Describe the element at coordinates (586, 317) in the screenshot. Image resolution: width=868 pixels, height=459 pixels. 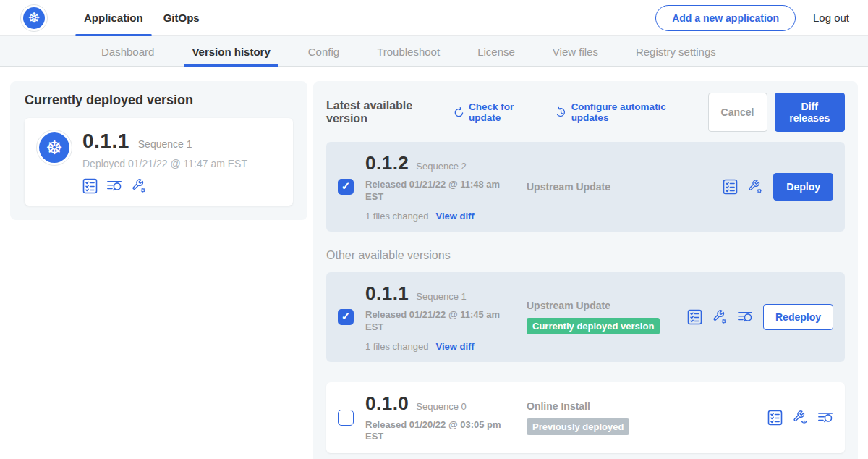
I see `version-card-0-1-1: 0.1.1 Sequence 1 Released 01/21/22 @ 11:…` at that location.